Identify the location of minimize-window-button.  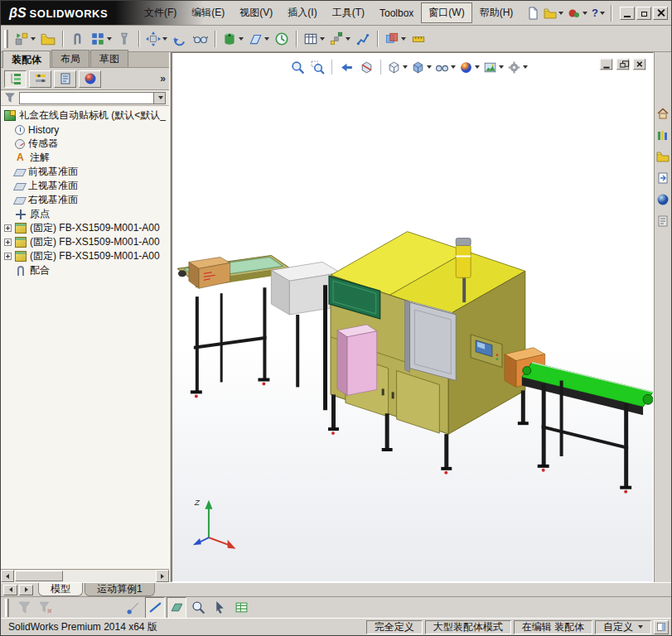
(627, 13).